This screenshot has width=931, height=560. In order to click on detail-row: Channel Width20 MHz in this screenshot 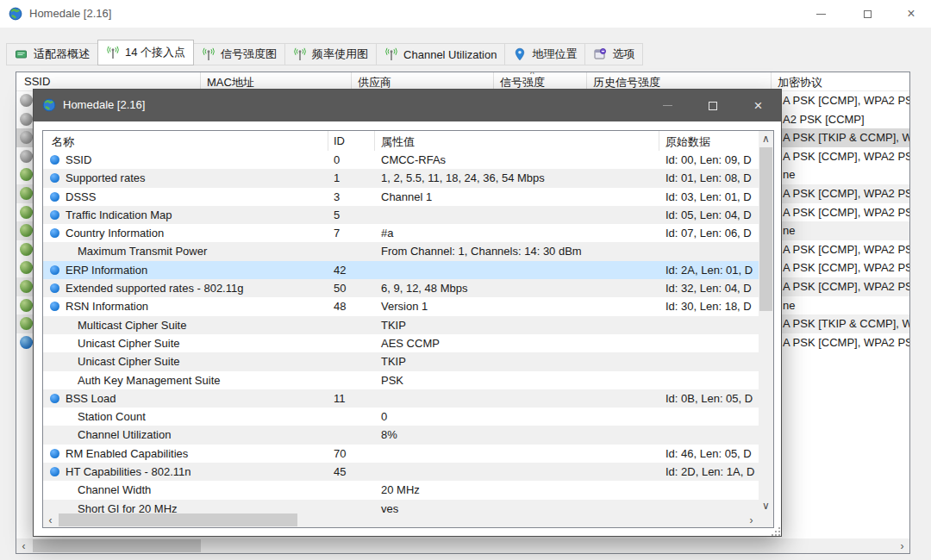, I will do `click(401, 489)`.